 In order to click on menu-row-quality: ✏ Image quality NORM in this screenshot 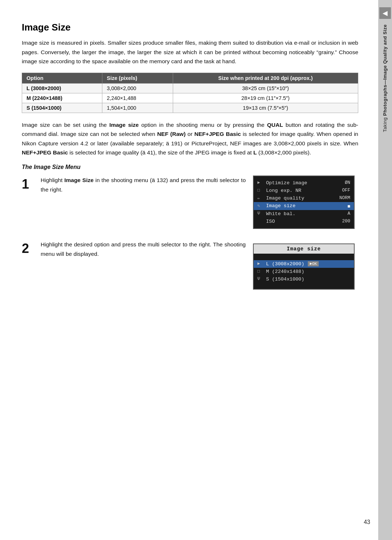, I will do `click(304, 198)`.